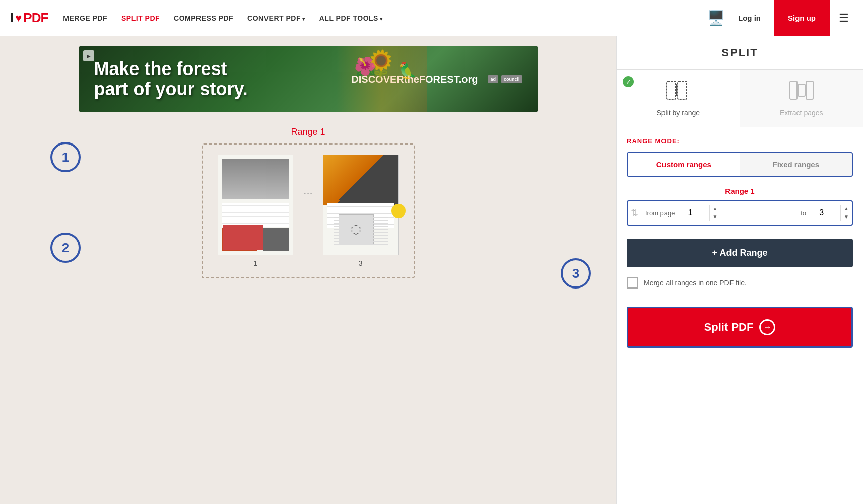  What do you see at coordinates (65, 157) in the screenshot?
I see `step1-circle: 1` at bounding box center [65, 157].